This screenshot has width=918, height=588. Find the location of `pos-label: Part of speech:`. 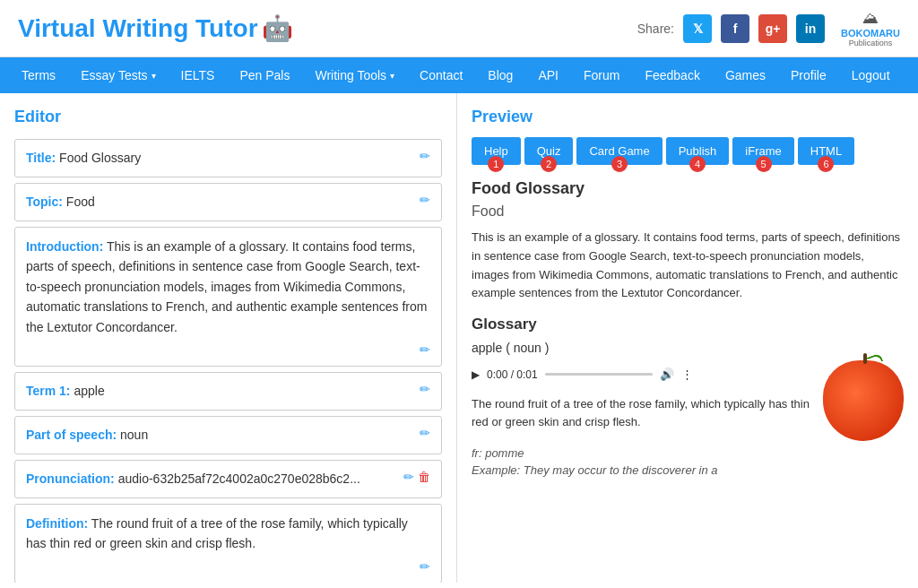

pos-label: Part of speech: is located at coordinates (72, 435).